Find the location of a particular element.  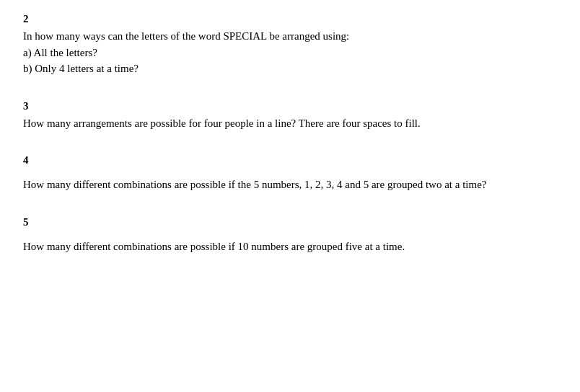

question-2-number: 2 is located at coordinates (290, 19).